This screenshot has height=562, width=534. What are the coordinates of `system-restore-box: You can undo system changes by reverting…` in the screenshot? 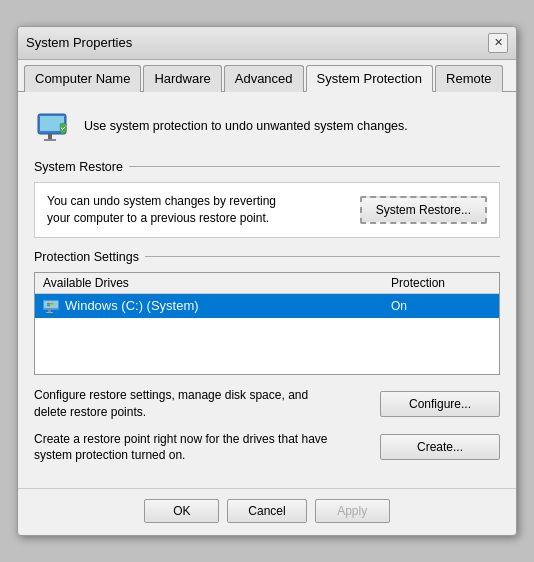 It's located at (267, 210).